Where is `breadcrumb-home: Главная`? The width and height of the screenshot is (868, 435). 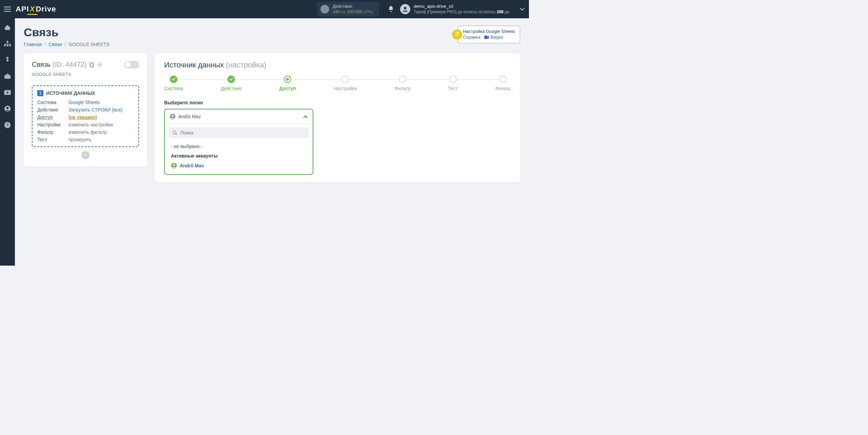 breadcrumb-home: Главная is located at coordinates (33, 44).